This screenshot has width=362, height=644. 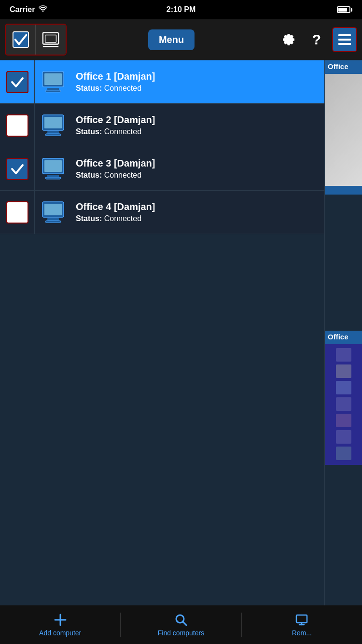 What do you see at coordinates (198, 120) in the screenshot?
I see `computer-name-2: Office 2 [Damjan]` at bounding box center [198, 120].